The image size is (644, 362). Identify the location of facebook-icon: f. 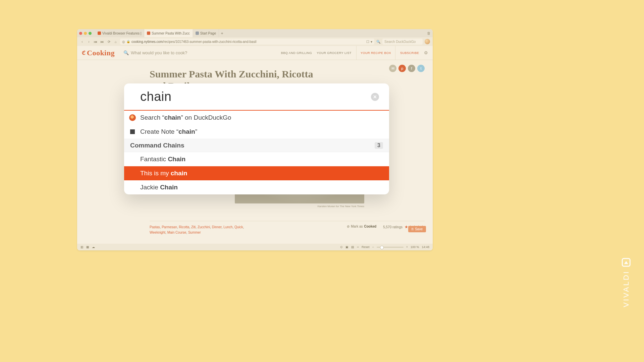
(412, 68).